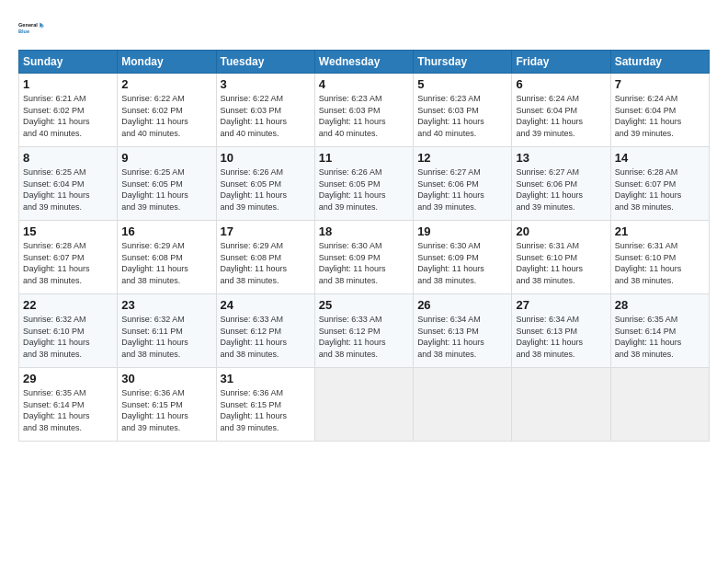 The height and width of the screenshot is (563, 728). Describe the element at coordinates (660, 232) in the screenshot. I see `day-number: 21` at that location.